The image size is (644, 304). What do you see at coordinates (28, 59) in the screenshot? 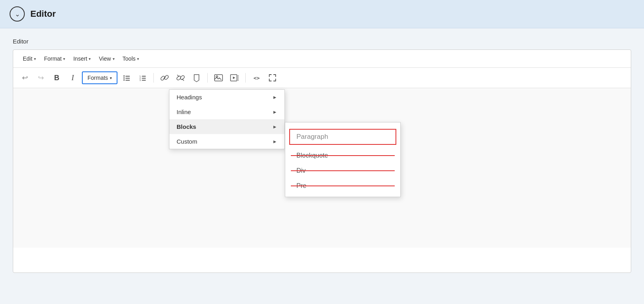
I see `menu-edit-label: Edit` at bounding box center [28, 59].